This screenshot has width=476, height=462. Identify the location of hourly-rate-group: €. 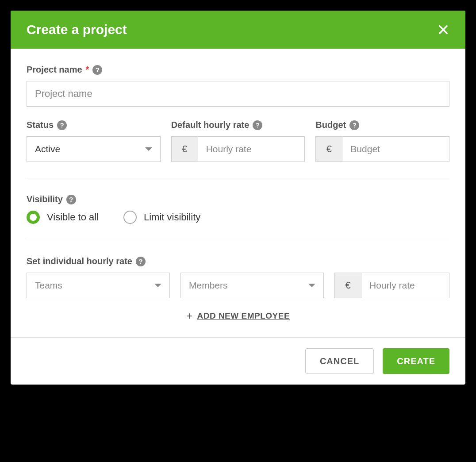
(238, 149).